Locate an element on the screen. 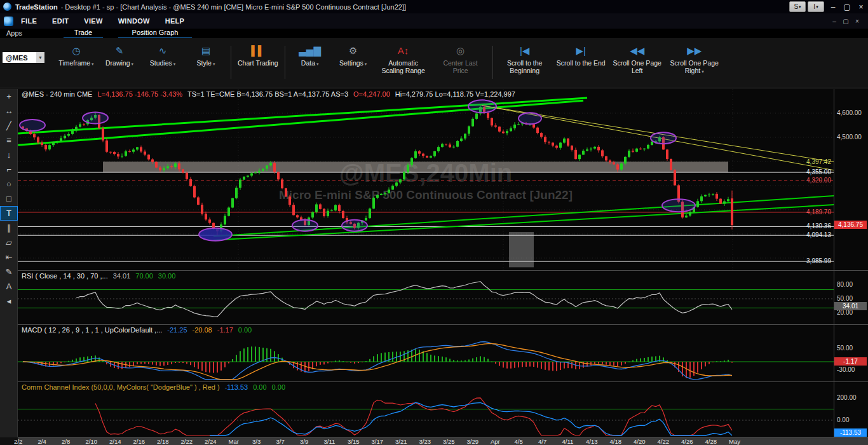 The height and width of the screenshot is (445, 868). child-close-button: × is located at coordinates (857, 22).